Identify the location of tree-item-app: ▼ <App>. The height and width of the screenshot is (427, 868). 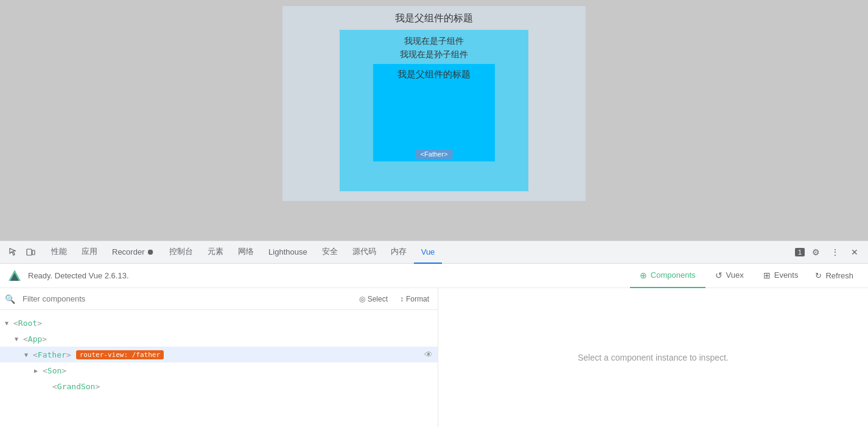
(219, 339).